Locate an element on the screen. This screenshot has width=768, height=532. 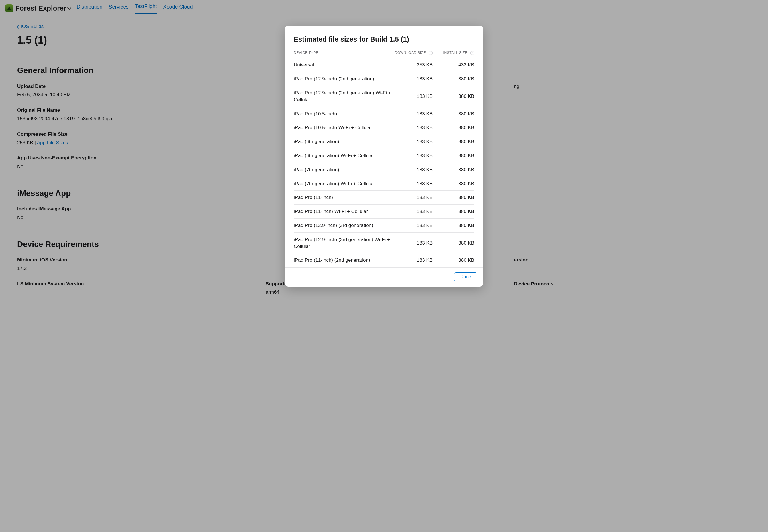
install-size-cell: 433 KB is located at coordinates (454, 65).